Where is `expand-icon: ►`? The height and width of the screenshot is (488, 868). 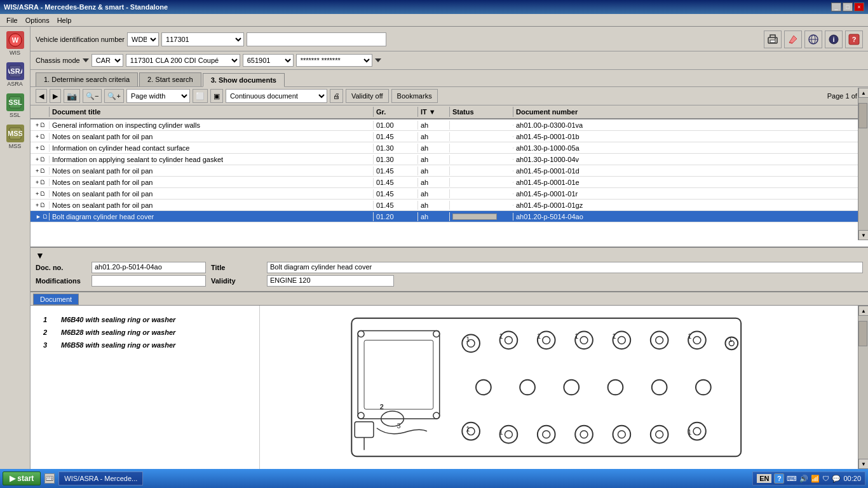 expand-icon: ► is located at coordinates (38, 217).